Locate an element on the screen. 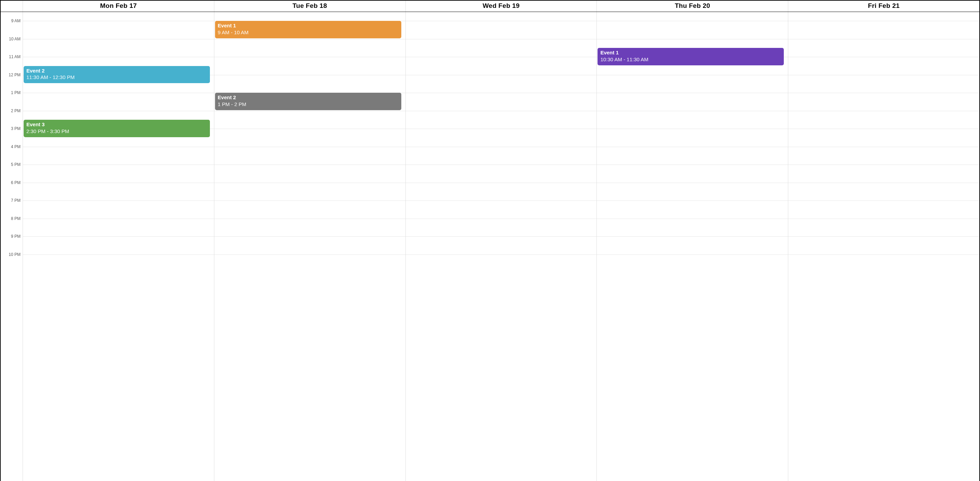  calendar-event: Event 32:30 PM - 3:30 PM is located at coordinates (117, 129).